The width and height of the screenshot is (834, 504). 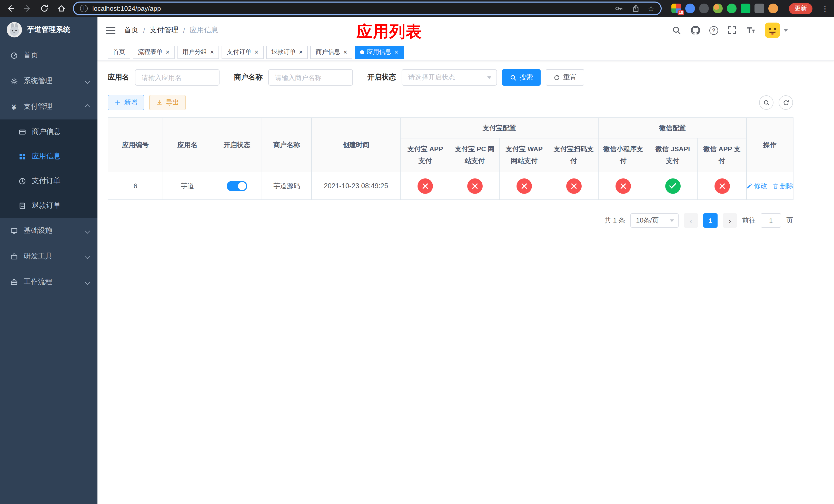 I want to click on cell-app-name: 芋道, so click(x=188, y=186).